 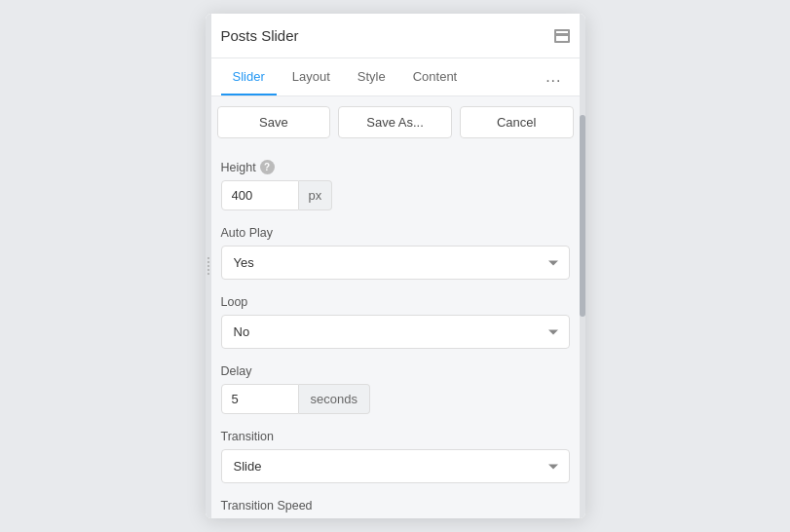 I want to click on tab-slider: Slider, so click(x=249, y=78).